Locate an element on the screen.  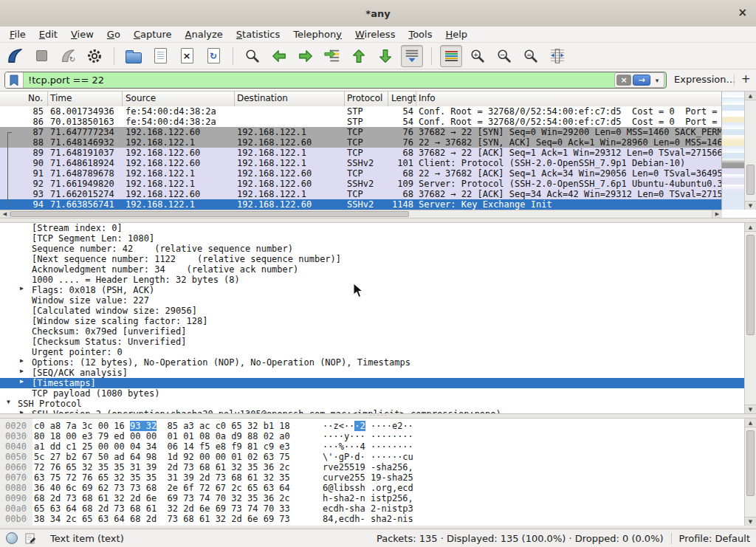
title-bar: *any × is located at coordinates (378, 13).